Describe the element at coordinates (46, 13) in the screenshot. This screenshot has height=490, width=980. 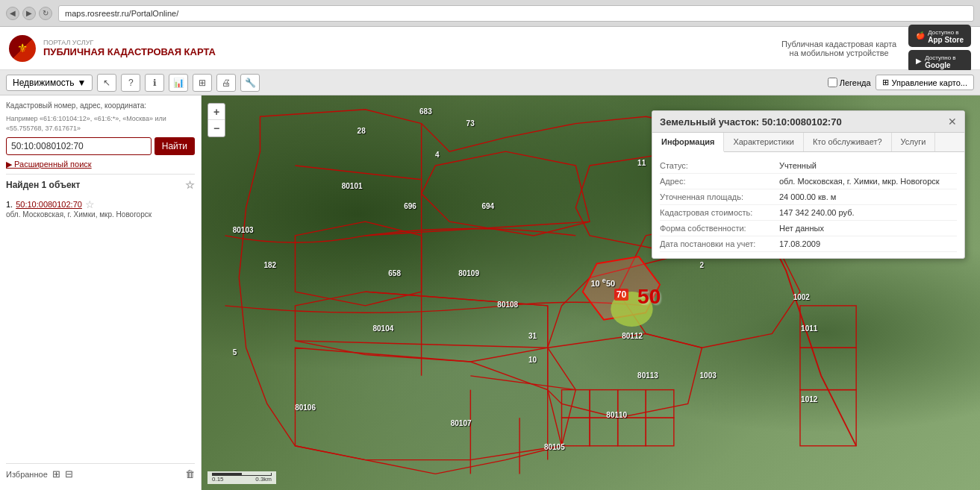
I see `refresh-button: ↻` at that location.